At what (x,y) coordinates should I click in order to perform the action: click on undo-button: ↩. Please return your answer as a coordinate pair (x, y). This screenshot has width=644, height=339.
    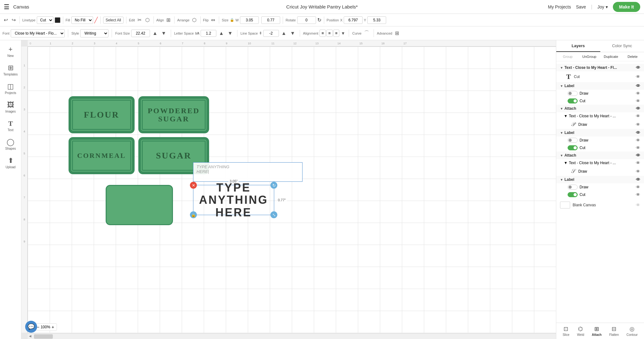
    Looking at the image, I should click on (6, 20).